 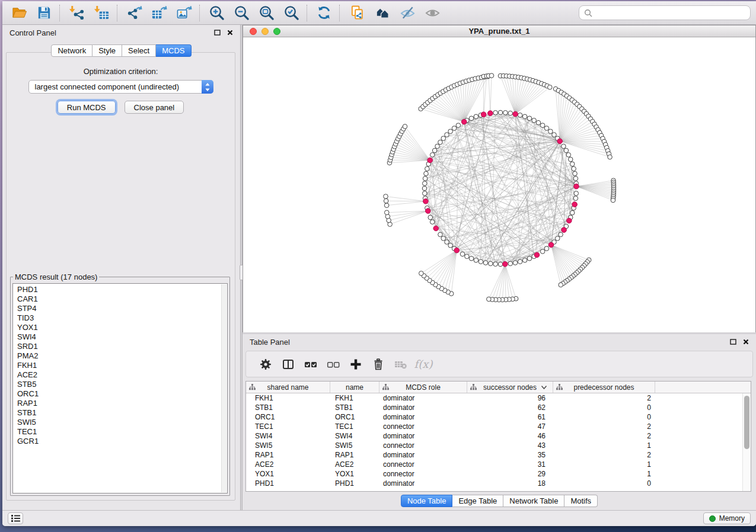 What do you see at coordinates (747, 422) in the screenshot?
I see `scrollbar-thumb` at bounding box center [747, 422].